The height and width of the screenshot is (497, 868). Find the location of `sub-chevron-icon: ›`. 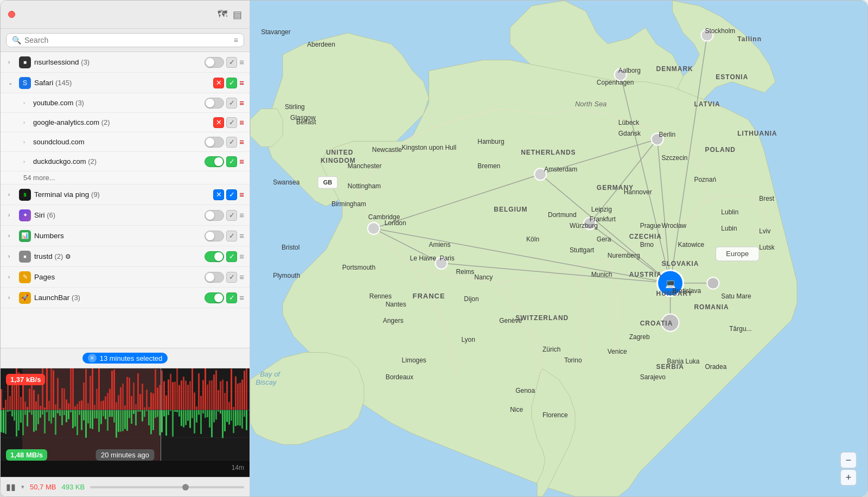

sub-chevron-icon: › is located at coordinates (27, 123).